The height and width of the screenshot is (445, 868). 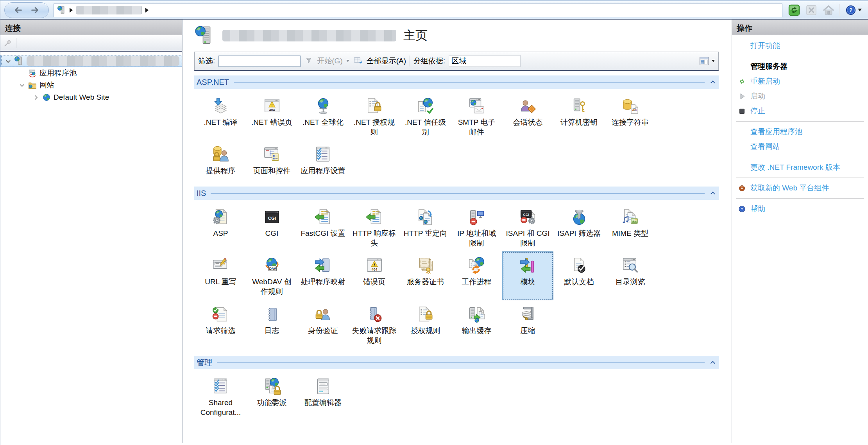 What do you see at coordinates (272, 116) in the screenshot?
I see `feature-net-error-pages: 404.NET 错误页` at bounding box center [272, 116].